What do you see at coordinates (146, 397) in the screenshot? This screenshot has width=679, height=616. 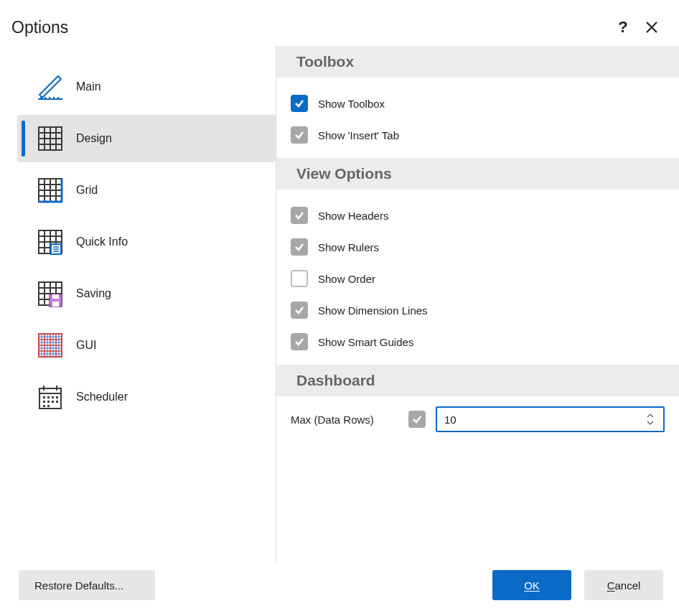 I see `sidebar-item-scheduler: Scheduler` at bounding box center [146, 397].